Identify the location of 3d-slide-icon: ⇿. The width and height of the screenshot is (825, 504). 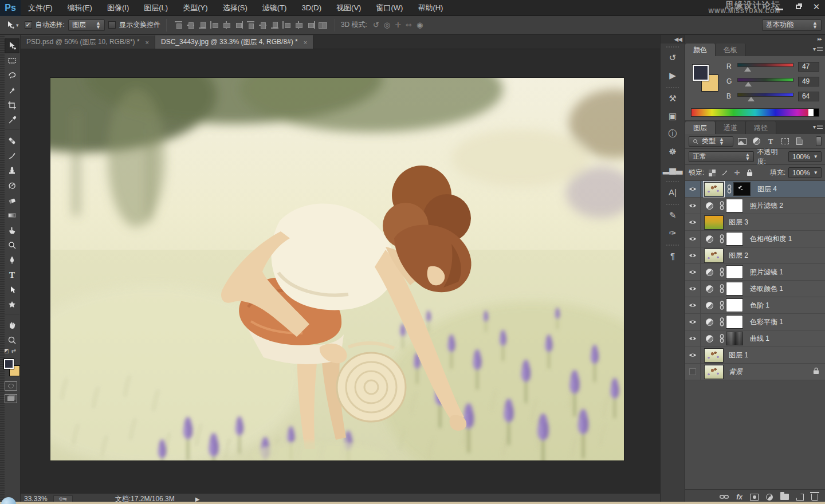
(409, 25).